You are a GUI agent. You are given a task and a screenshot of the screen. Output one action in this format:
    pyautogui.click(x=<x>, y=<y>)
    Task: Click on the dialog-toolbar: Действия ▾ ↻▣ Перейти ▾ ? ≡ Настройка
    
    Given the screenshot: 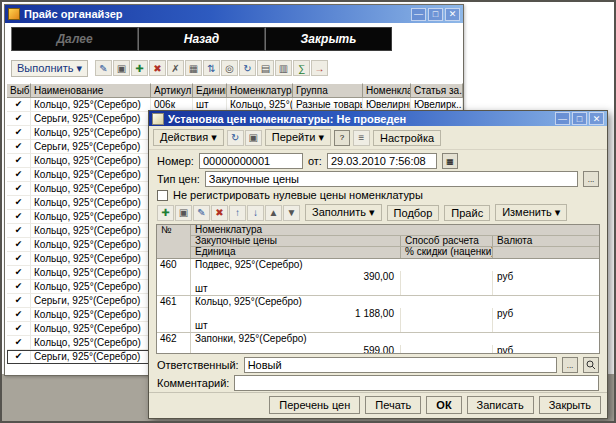 What is the action you would take?
    pyautogui.click(x=378, y=138)
    